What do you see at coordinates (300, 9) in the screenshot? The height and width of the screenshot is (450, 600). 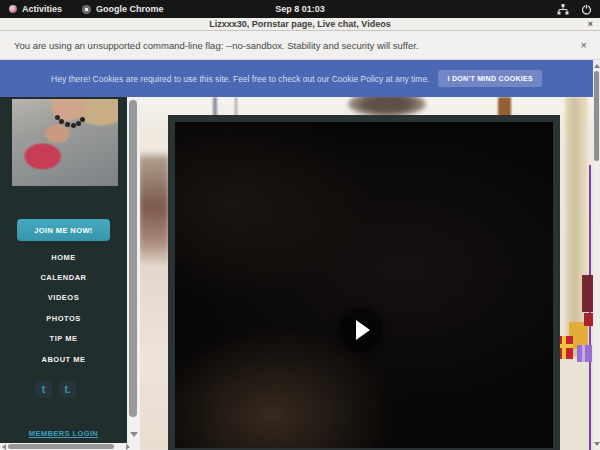 I see `clock-label: Sep 8 01:03` at bounding box center [300, 9].